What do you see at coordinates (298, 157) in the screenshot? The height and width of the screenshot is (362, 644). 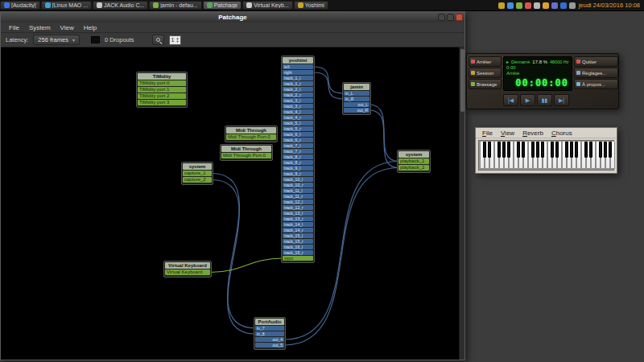 I see `port-yoshimi-track-8-l: track_8_l` at bounding box center [298, 157].